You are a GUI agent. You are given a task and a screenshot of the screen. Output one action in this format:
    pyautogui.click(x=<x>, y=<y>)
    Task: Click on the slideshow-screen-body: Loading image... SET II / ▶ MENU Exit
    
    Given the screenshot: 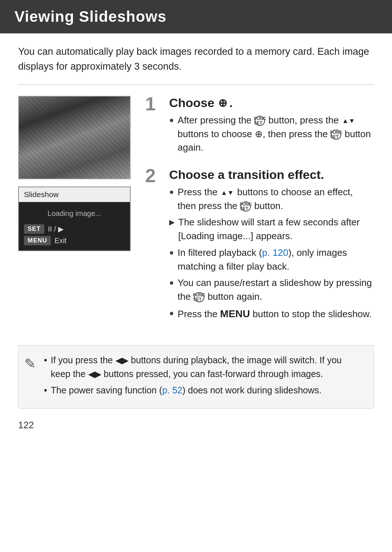 What is the action you would take?
    pyautogui.click(x=74, y=226)
    